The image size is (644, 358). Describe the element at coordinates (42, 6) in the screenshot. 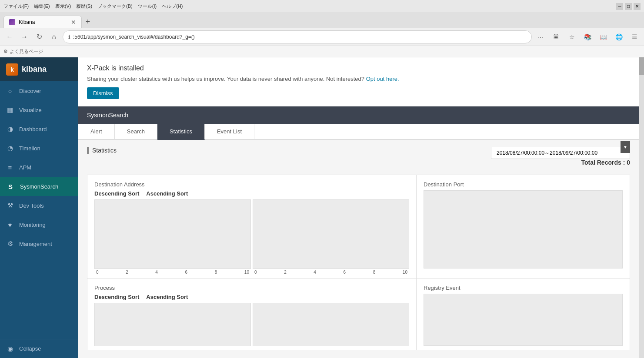

I see `menu-edit: 編集(E)` at that location.